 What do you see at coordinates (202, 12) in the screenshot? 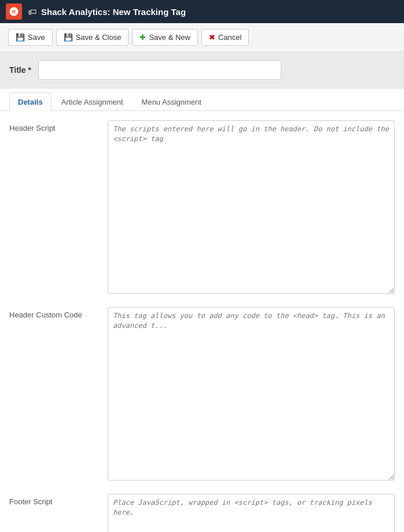
I see `top-bar: 🏷 Shack Analytics: New Tracking Tag` at bounding box center [202, 12].